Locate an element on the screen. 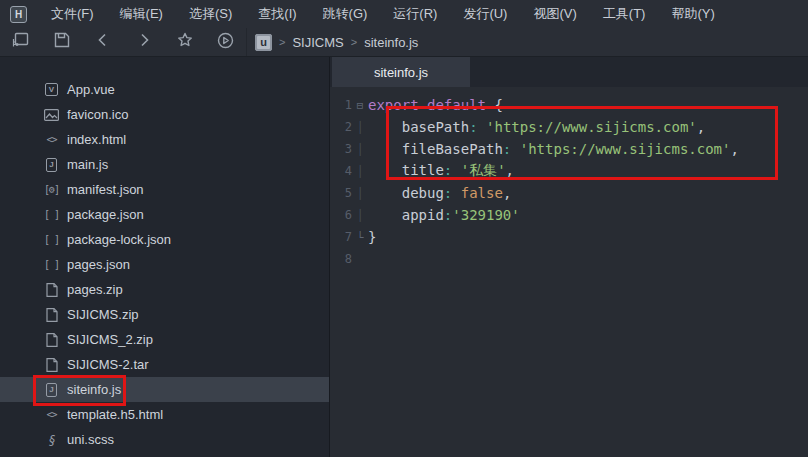  code-line-5: 5│ debug: false, is located at coordinates (569, 193).